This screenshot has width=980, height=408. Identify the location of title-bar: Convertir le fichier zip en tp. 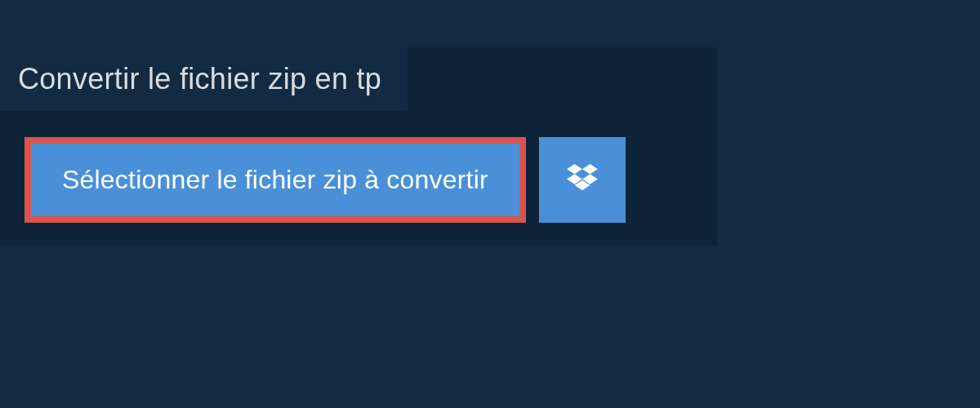
(204, 79).